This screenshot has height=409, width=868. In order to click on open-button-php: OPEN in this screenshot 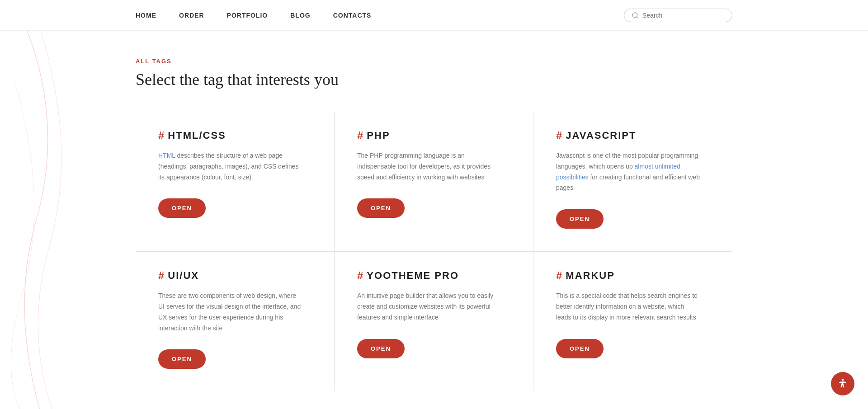, I will do `click(381, 208)`.